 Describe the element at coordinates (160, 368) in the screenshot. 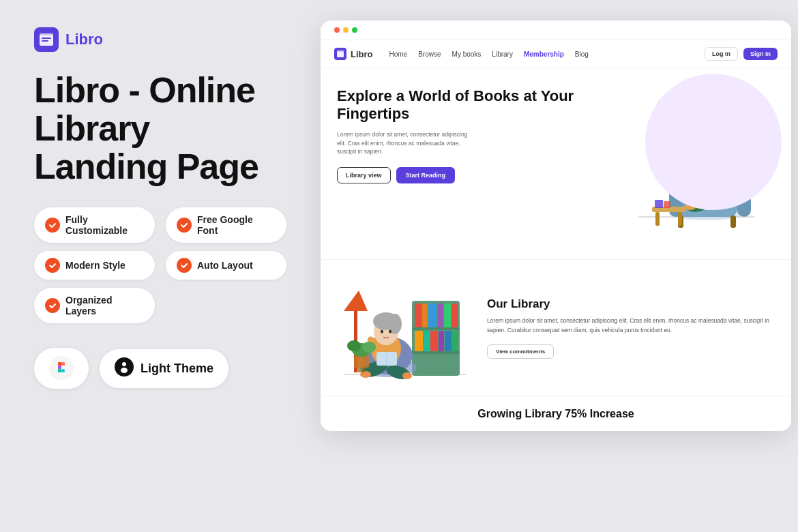

I see `tool-row: Light Theme` at that location.